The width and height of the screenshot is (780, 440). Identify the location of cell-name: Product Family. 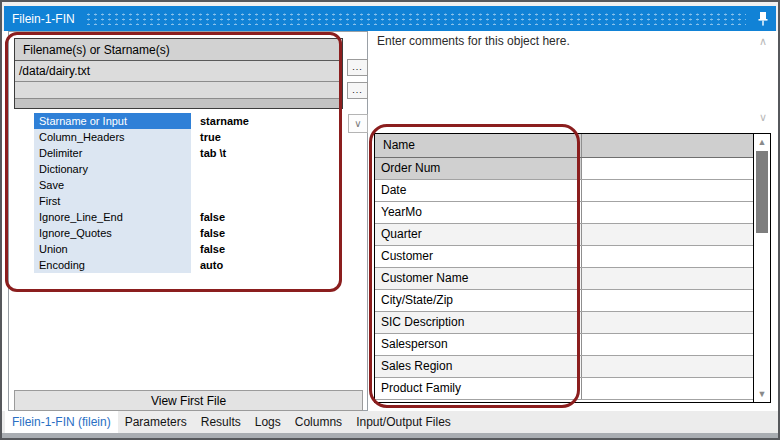
(478, 388).